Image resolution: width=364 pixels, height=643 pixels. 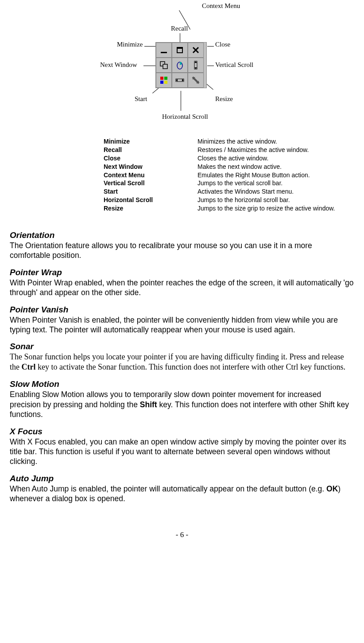 I want to click on close-icon, so click(x=196, y=50).